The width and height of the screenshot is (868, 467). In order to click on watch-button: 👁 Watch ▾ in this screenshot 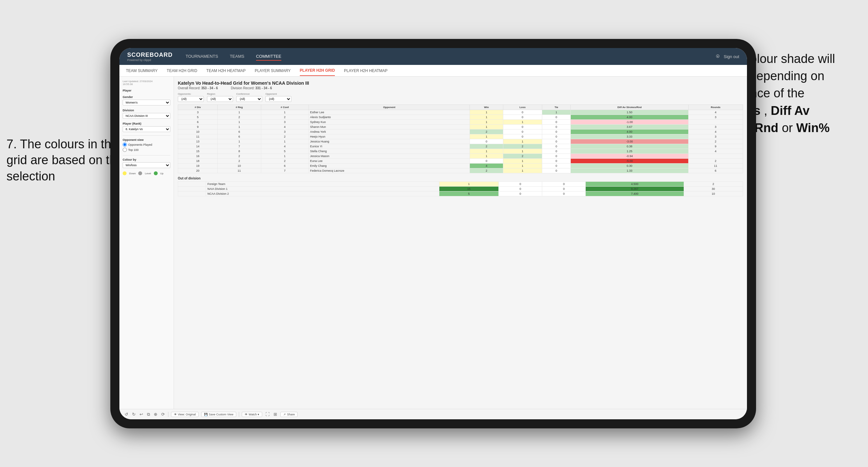, I will do `click(252, 414)`.